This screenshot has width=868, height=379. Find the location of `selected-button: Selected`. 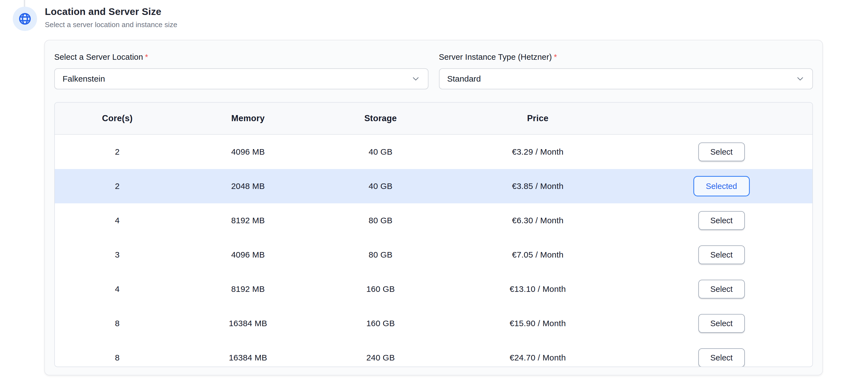

selected-button: Selected is located at coordinates (722, 186).